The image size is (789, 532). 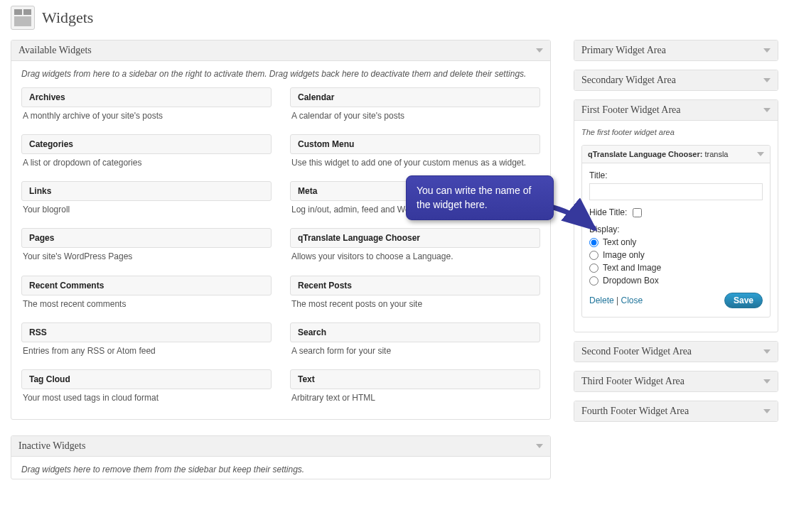 What do you see at coordinates (415, 144) in the screenshot?
I see `available-widget-head: Custom Menu` at bounding box center [415, 144].